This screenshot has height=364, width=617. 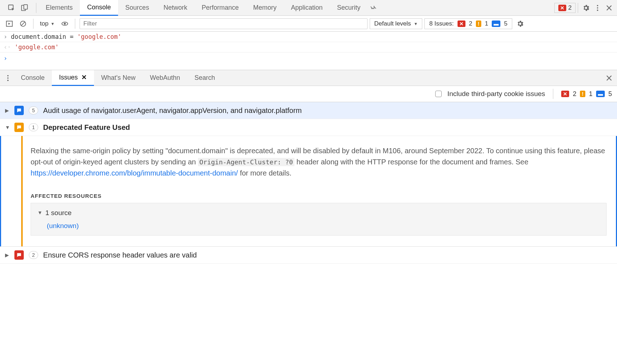 I want to click on tab-network: Network, so click(x=175, y=8).